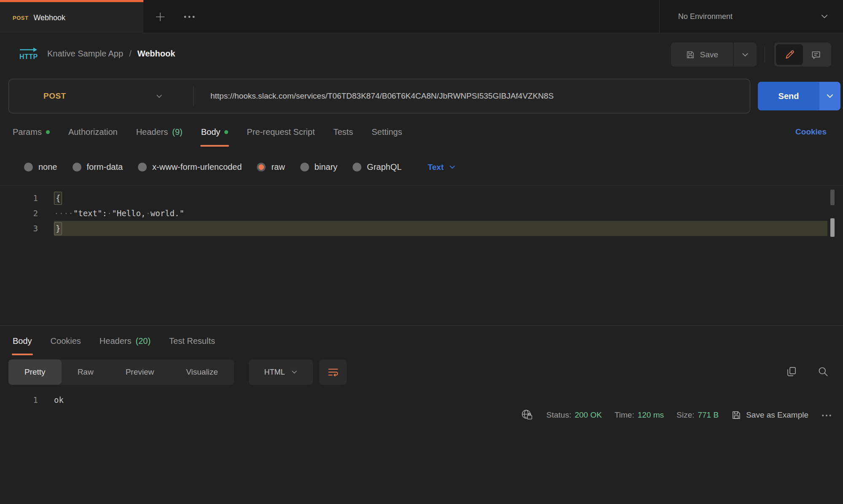 The height and width of the screenshot is (504, 843). I want to click on size-label: Size:, so click(685, 415).